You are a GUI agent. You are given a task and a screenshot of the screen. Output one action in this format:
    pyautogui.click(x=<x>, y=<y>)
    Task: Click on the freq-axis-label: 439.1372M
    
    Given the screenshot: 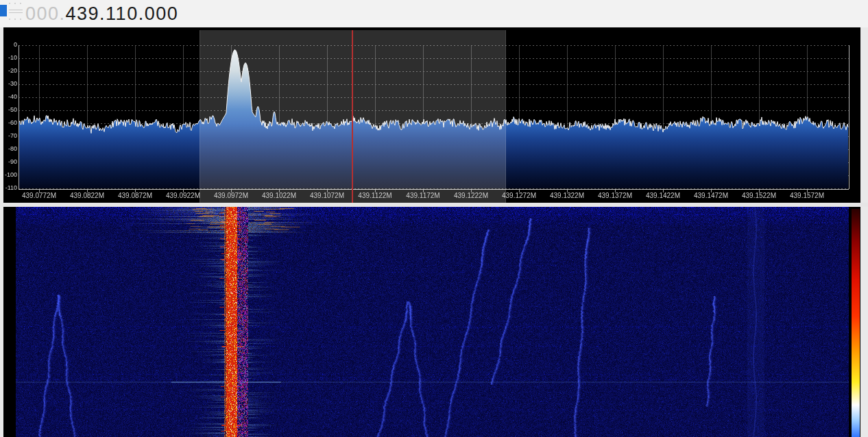 What is the action you would take?
    pyautogui.click(x=615, y=196)
    